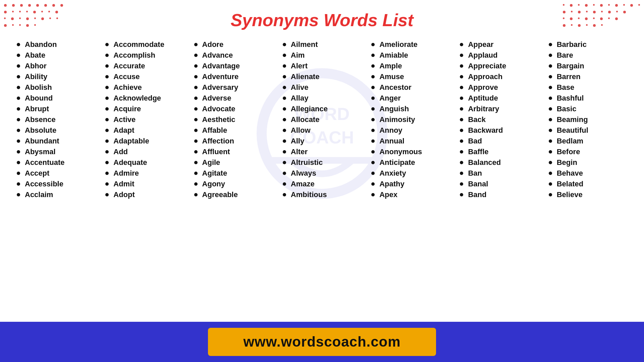 This screenshot has width=644, height=362. I want to click on list-item: Agony, so click(233, 184).